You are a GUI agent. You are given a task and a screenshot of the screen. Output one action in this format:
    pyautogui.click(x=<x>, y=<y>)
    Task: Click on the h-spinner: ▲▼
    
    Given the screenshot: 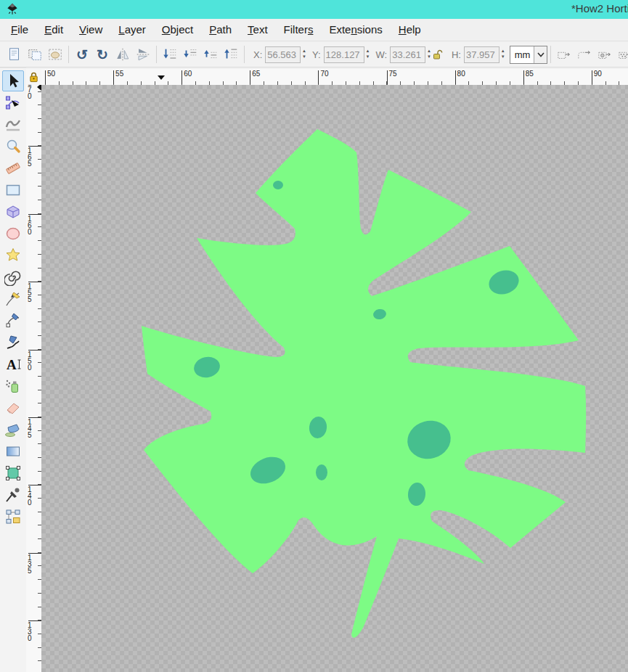 What is the action you would take?
    pyautogui.click(x=503, y=54)
    